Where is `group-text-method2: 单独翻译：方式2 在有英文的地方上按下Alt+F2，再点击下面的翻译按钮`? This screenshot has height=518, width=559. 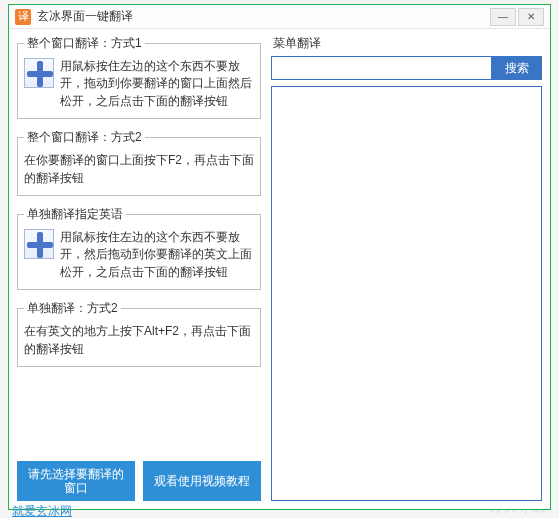 group-text-method2: 单独翻译：方式2 在有英文的地方上按下Alt+F2，再点击下面的翻译按钮 is located at coordinates (139, 334).